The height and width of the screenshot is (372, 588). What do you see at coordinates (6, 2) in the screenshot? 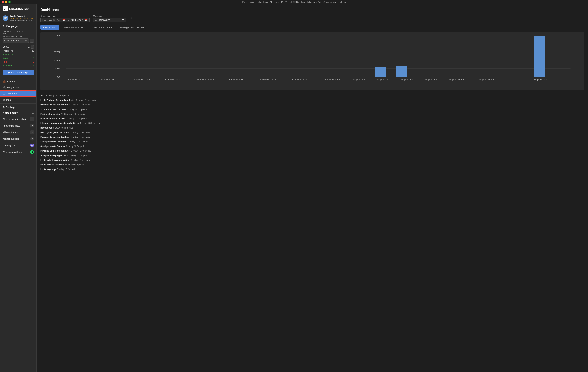
I see `traffic-lights` at bounding box center [6, 2].